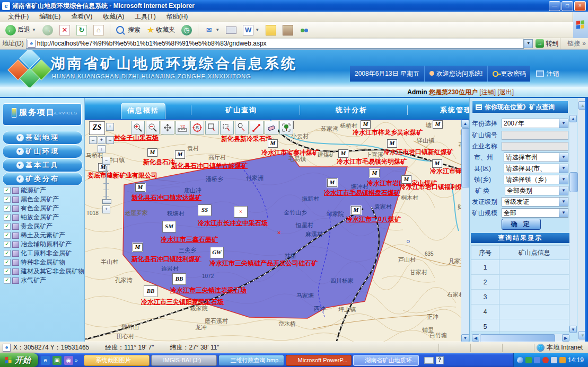 Image resolution: width=588 pixels, height=367 pixels. What do you see at coordinates (466, 231) in the screenshot?
I see `map-vscrollbar: ▲ ▼` at bounding box center [466, 231].